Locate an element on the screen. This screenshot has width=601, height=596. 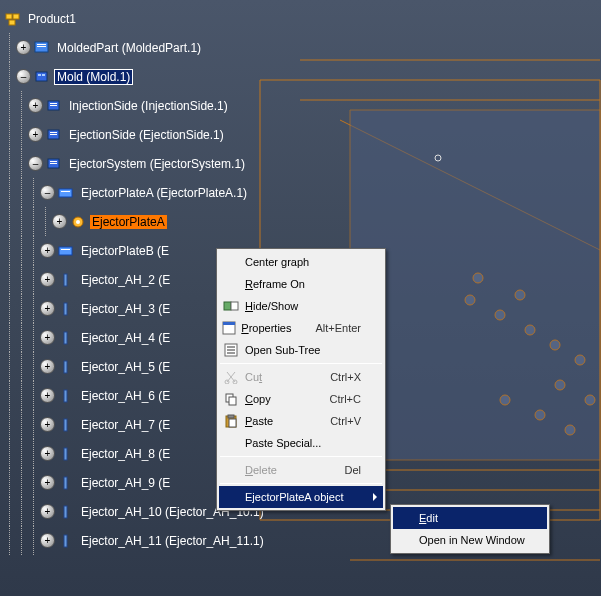
menu-paste: PasteCtrl+V is located at coordinates (301, 421).